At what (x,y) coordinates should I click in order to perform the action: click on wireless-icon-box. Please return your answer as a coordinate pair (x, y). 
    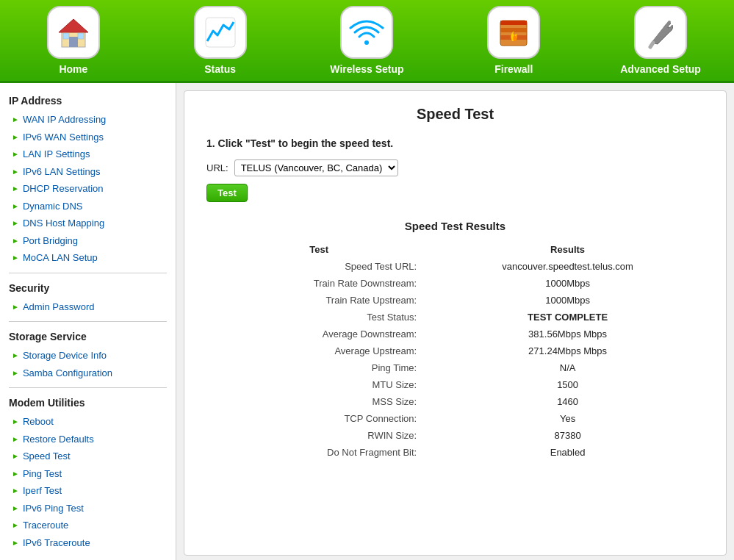
    Looking at the image, I should click on (367, 32).